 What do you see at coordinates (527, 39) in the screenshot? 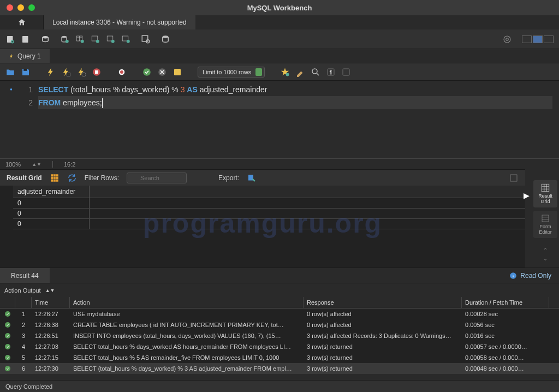
I see `layout-left` at bounding box center [527, 39].